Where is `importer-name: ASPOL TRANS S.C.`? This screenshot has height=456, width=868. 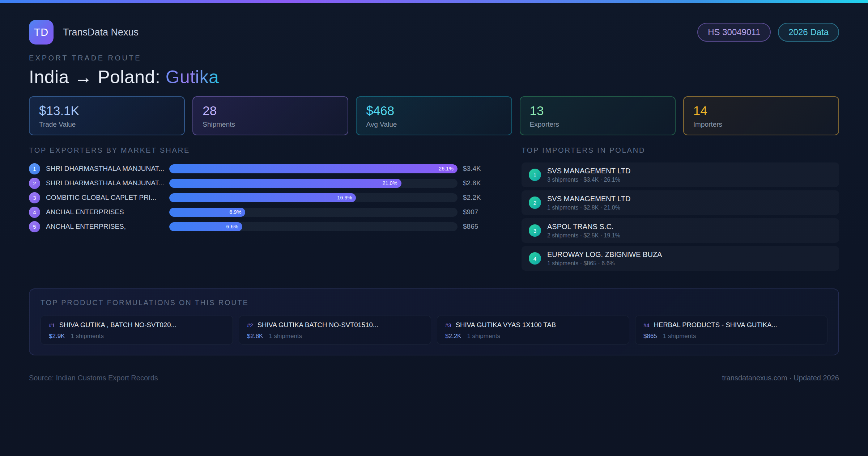 importer-name: ASPOL TRANS S.C. is located at coordinates (584, 227).